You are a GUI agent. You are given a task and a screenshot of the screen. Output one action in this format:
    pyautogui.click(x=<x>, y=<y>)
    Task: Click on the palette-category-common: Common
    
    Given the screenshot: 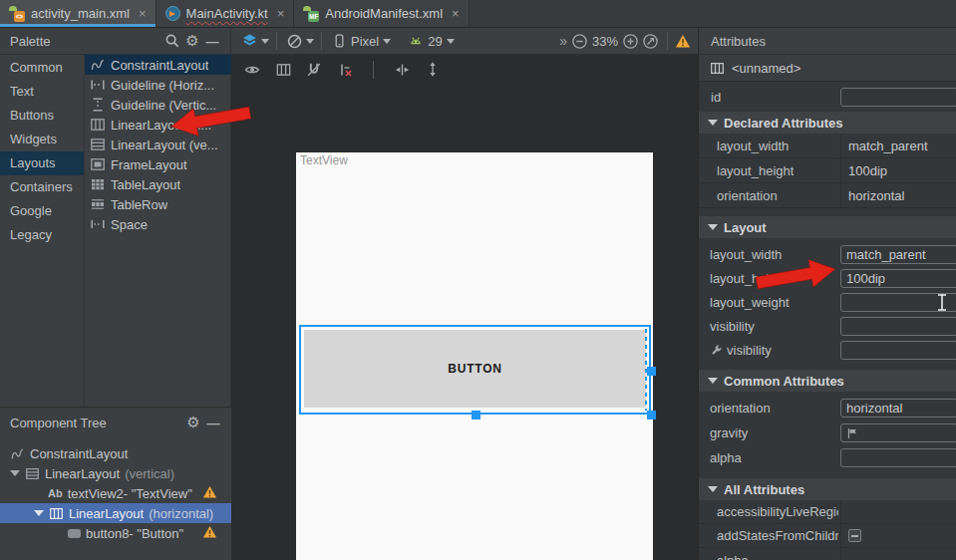 What is the action you would take?
    pyautogui.click(x=42, y=68)
    